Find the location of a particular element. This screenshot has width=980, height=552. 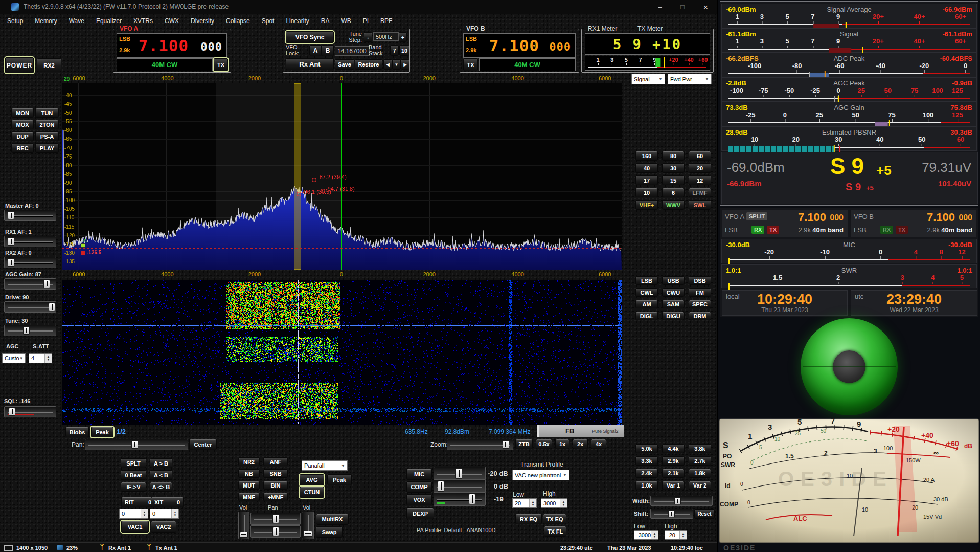

filter-high-stepper: -20▲▼ is located at coordinates (676, 535).